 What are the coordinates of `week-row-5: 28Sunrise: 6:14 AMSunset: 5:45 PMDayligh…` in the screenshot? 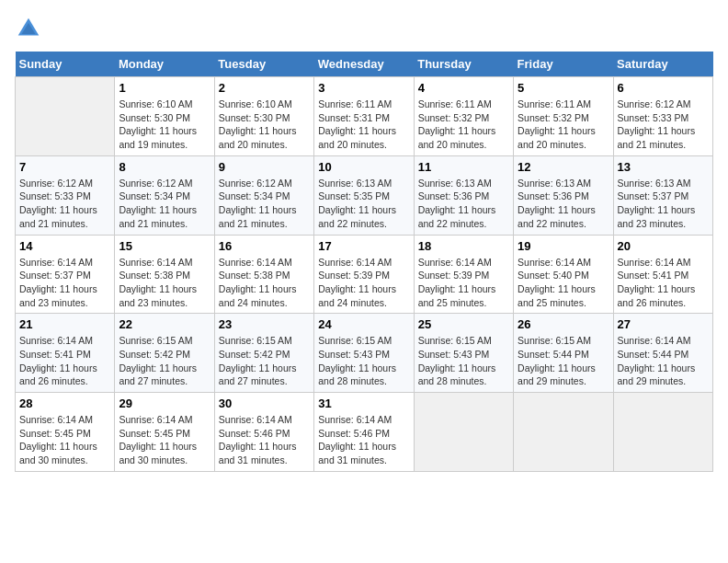 It's located at (364, 432).